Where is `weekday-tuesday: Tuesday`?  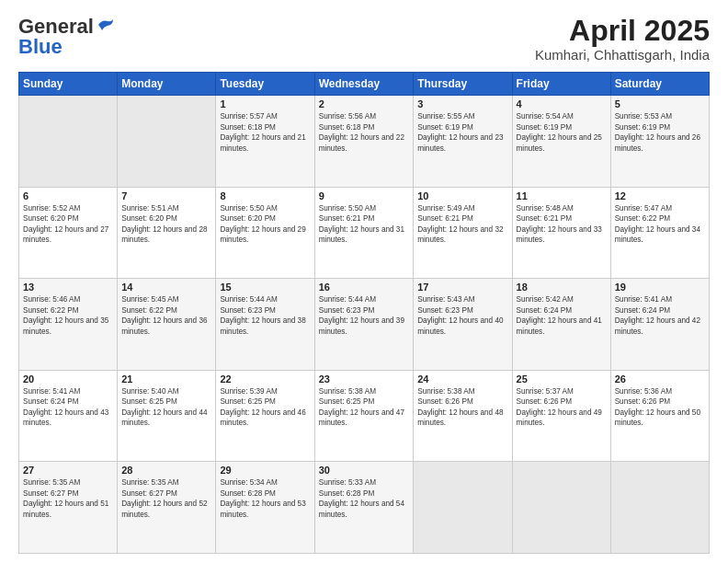
weekday-tuesday: Tuesday is located at coordinates (265, 85).